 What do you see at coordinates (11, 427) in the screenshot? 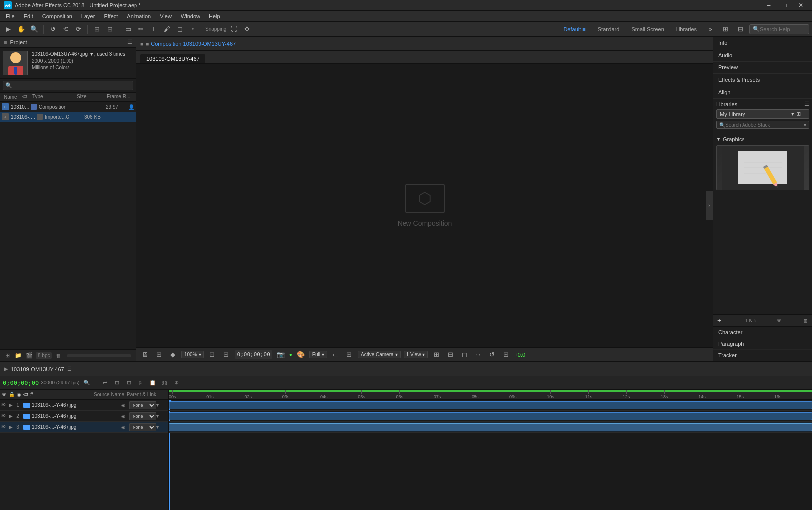
I see `layer-3-toggle: ▶` at bounding box center [11, 427].